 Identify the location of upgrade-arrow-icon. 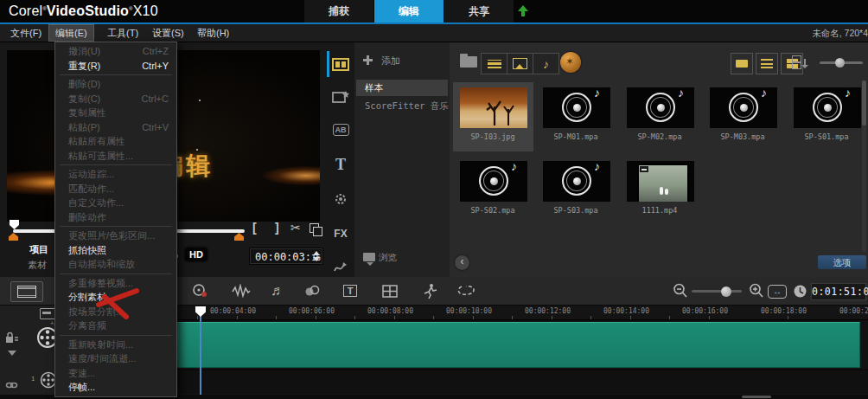
(523, 11).